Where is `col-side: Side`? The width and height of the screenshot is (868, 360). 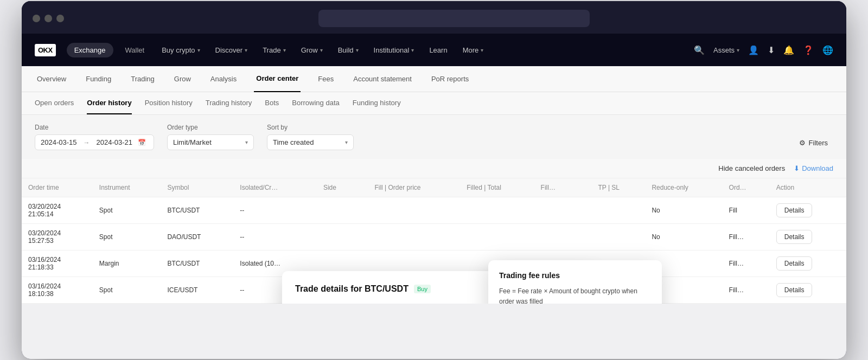
col-side: Side is located at coordinates (342, 188).